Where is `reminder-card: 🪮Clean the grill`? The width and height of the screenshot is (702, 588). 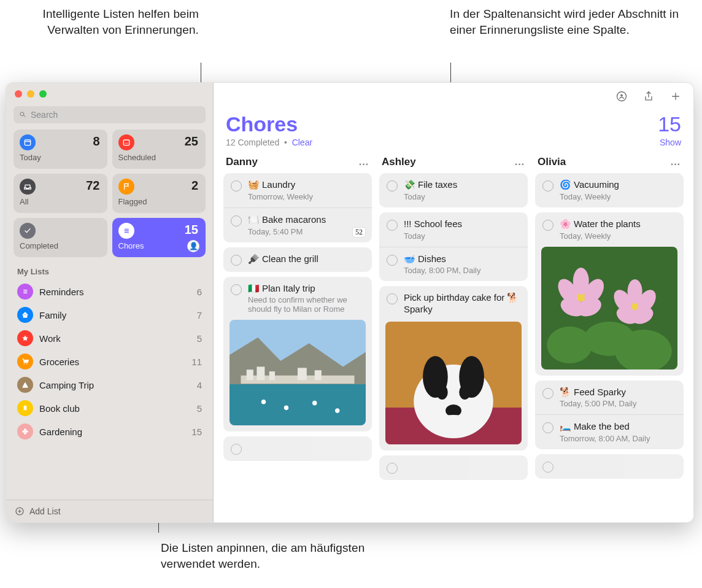 reminder-card: 🪮Clean the grill is located at coordinates (298, 260).